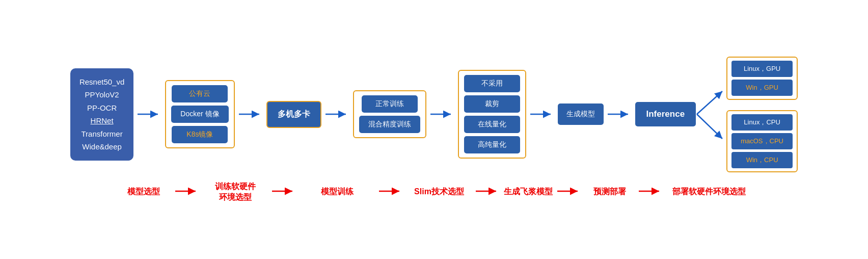 This screenshot has height=259, width=868. What do you see at coordinates (439, 192) in the screenshot?
I see `label-slim-select: Slim技术选型` at bounding box center [439, 192].